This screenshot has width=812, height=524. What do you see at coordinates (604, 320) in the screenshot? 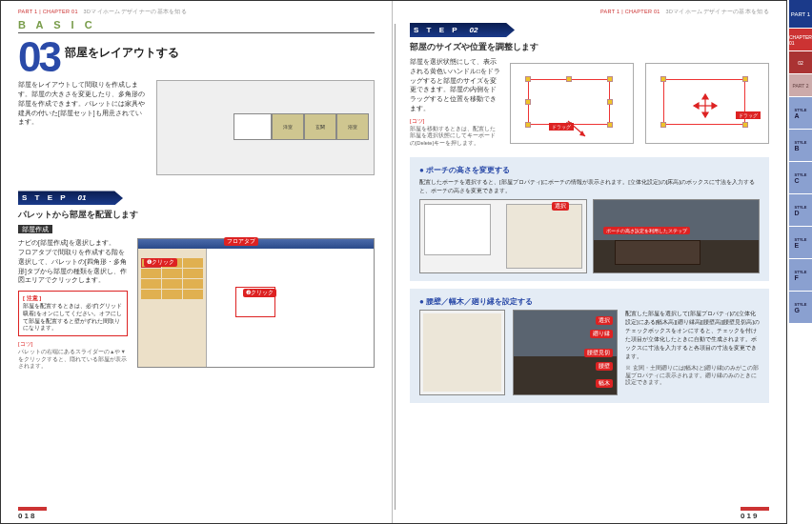
I see `c-sel: 選択` at bounding box center [604, 320].